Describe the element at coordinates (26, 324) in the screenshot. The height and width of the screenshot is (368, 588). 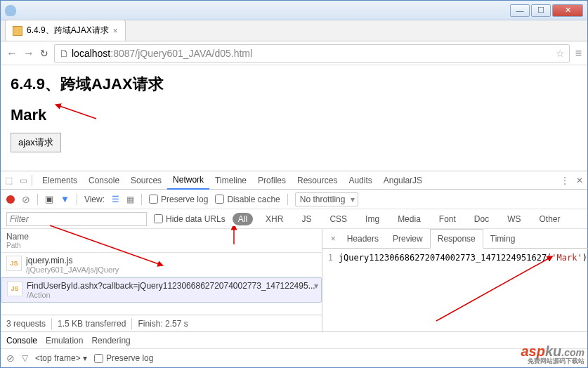
I see `status-requests: 3 requests` at that location.